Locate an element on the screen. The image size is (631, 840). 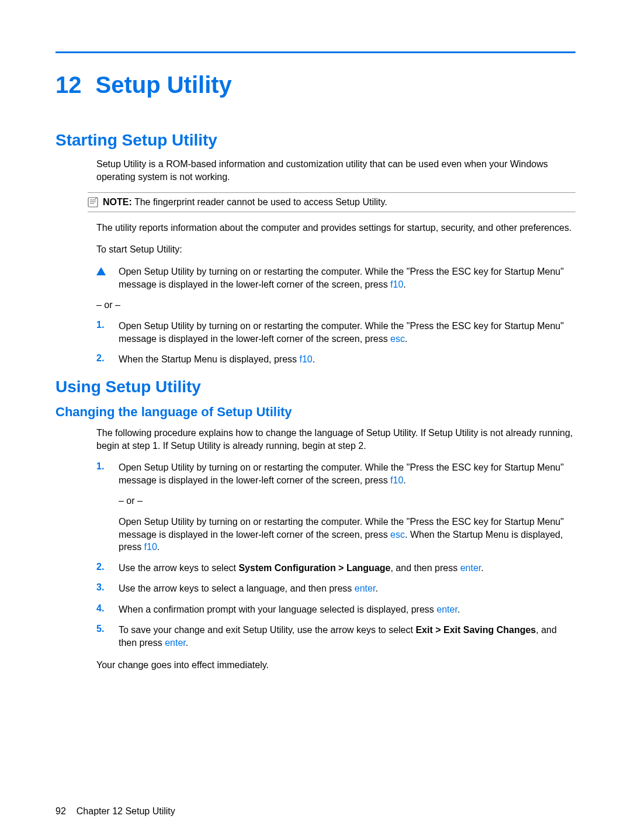
s2-step-3-text: Use the arrow keys to select a language,… is located at coordinates (347, 589).